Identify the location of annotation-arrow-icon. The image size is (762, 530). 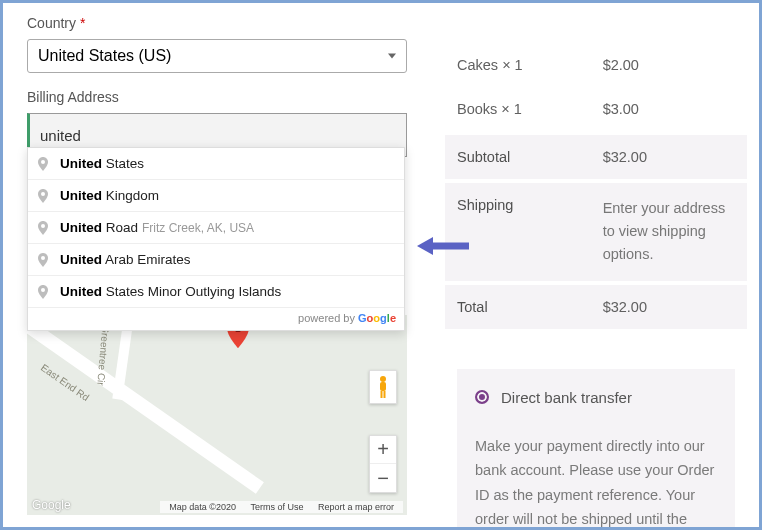
(443, 246).